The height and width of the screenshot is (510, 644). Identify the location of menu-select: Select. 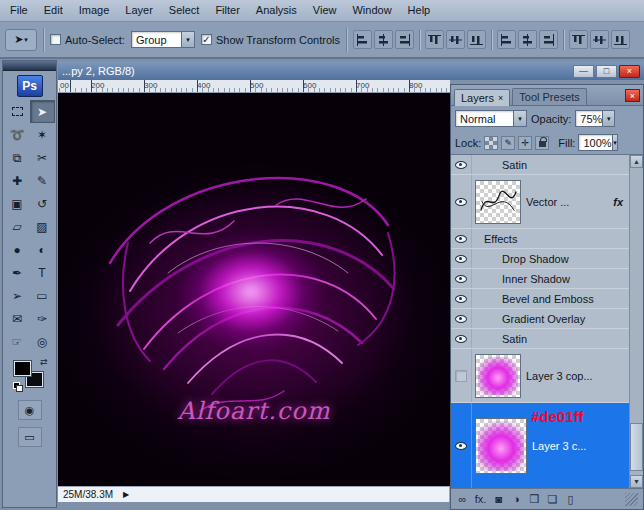
(184, 10).